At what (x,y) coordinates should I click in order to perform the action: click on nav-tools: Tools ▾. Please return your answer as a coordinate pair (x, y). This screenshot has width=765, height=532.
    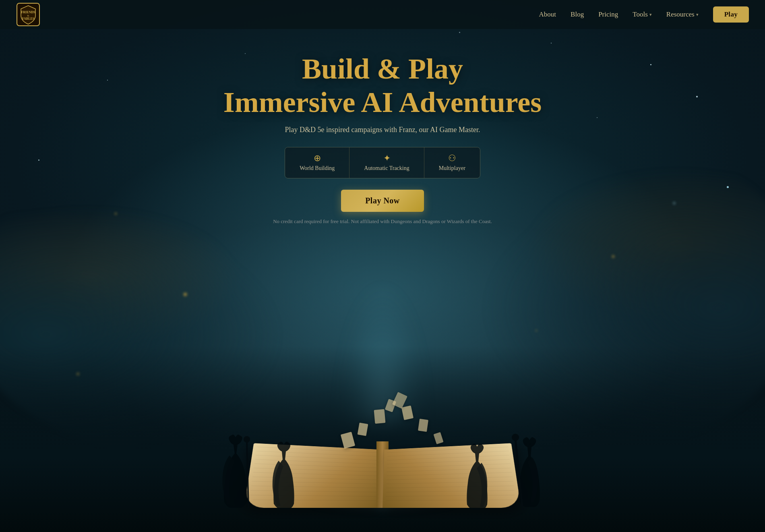
    Looking at the image, I should click on (642, 14).